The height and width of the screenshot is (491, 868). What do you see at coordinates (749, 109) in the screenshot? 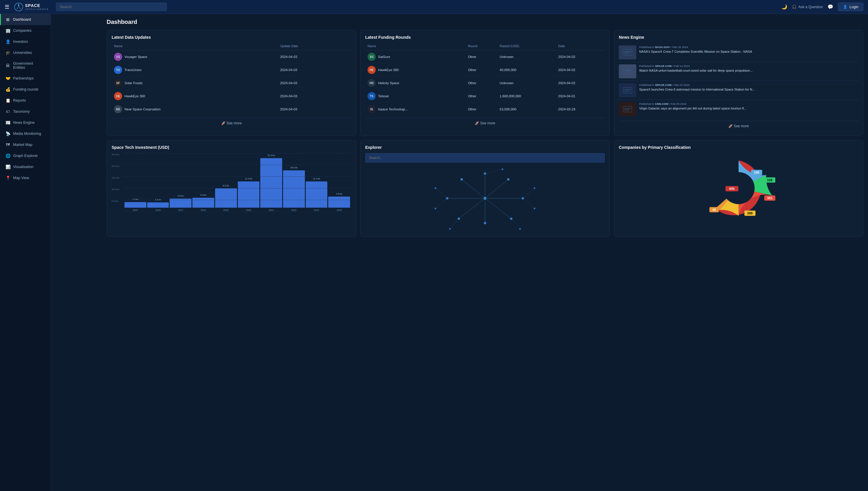
I see `news-content: Published in CNN.COM • Feb 05 2024 Virgi…` at bounding box center [749, 109].